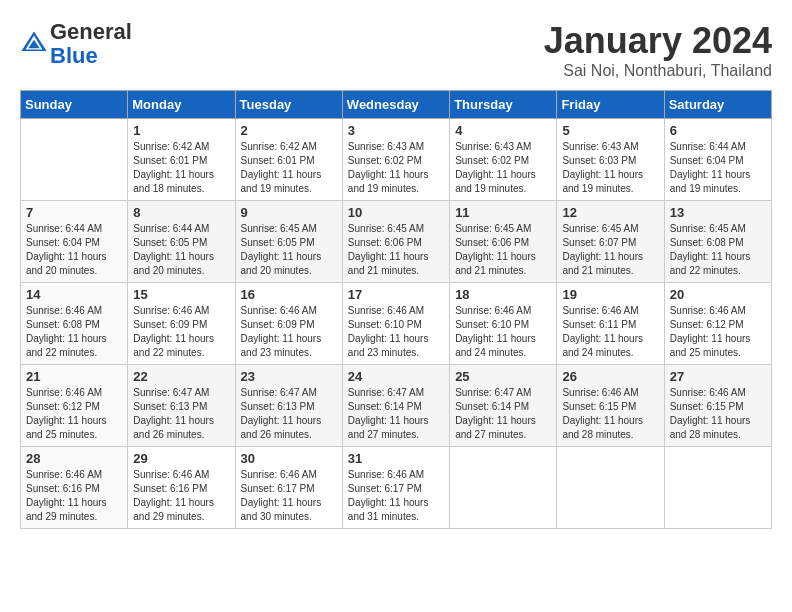 This screenshot has height=612, width=792. I want to click on header-day-thursday: Thursday, so click(504, 105).